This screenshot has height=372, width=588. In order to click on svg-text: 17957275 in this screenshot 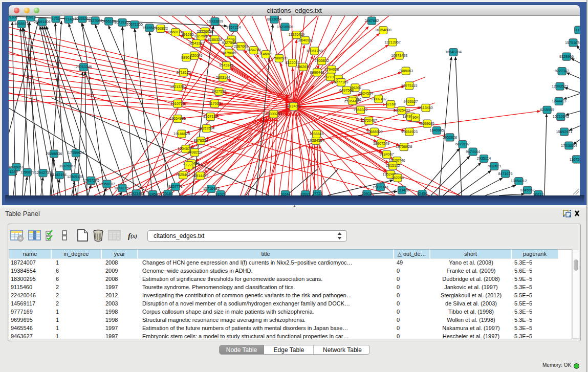, I will do `click(91, 180)`.